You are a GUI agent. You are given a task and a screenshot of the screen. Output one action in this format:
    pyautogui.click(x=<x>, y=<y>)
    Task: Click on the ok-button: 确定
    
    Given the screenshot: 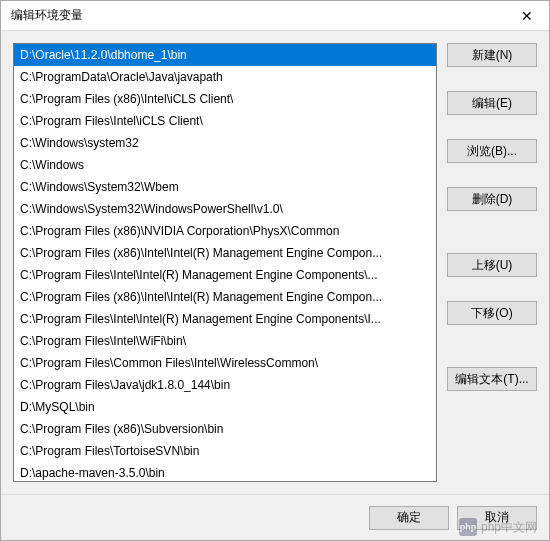 What is the action you would take?
    pyautogui.click(x=409, y=518)
    